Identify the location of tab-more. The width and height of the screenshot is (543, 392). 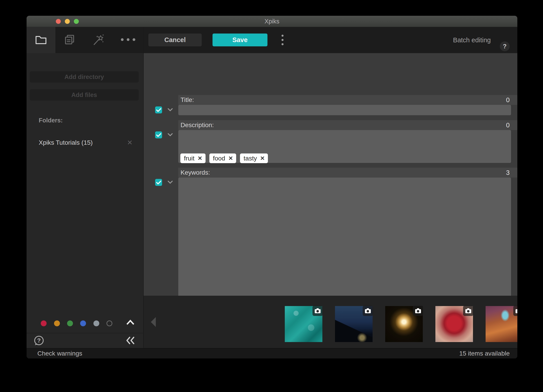
(128, 40).